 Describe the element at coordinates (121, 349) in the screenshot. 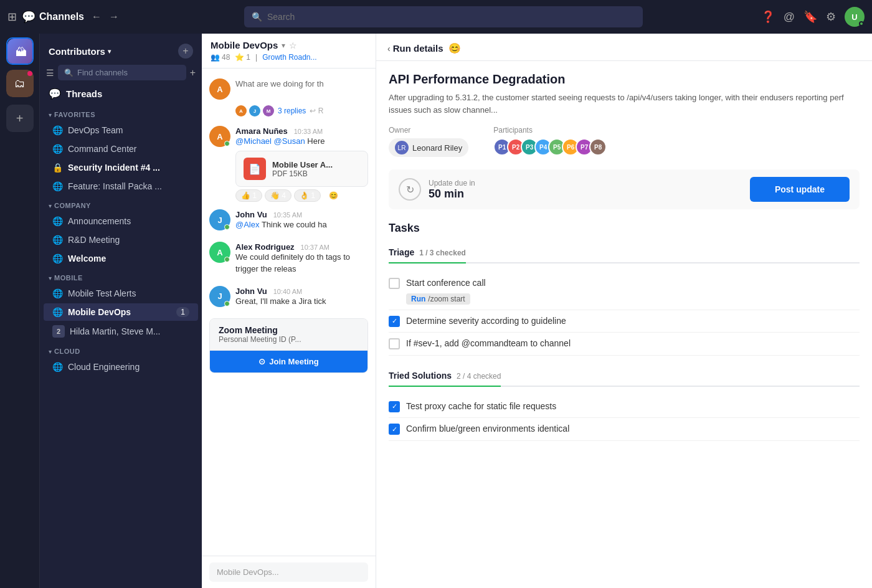

I see `cloud-section-header: ▾ CLOUD` at that location.